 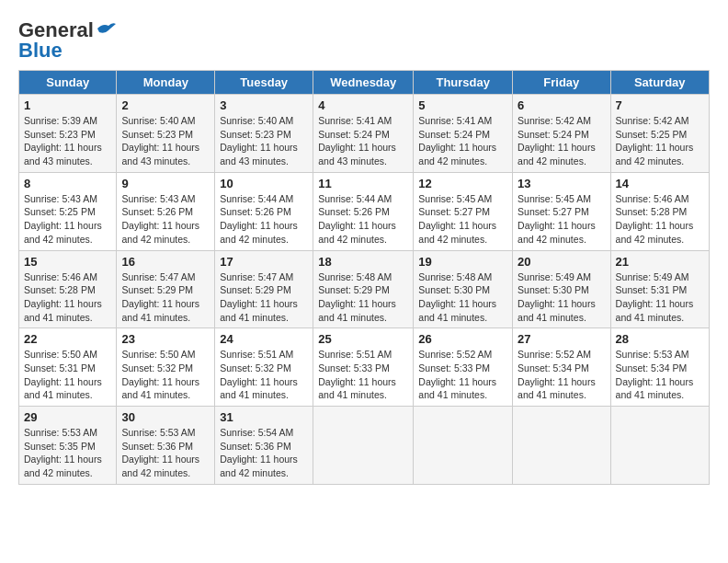 What do you see at coordinates (363, 184) in the screenshot?
I see `day-number: 11` at bounding box center [363, 184].